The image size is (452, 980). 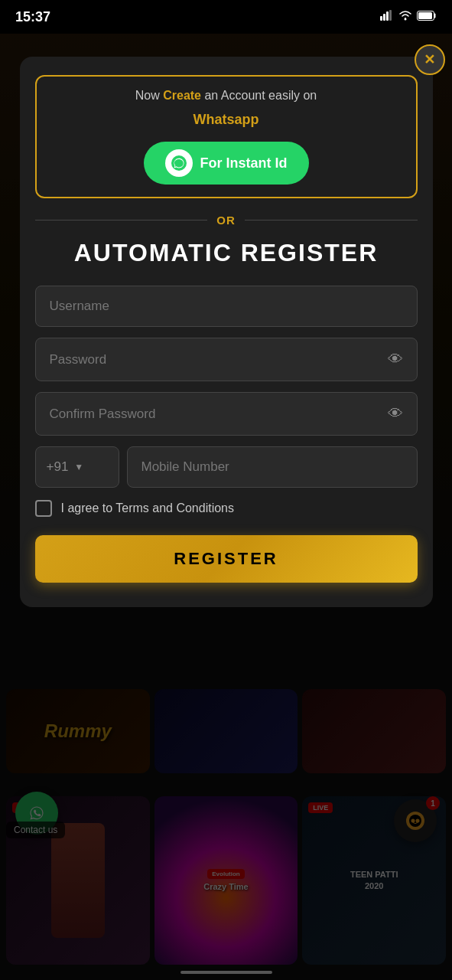 What do you see at coordinates (226, 220) in the screenshot?
I see `or-divider: OR` at bounding box center [226, 220].